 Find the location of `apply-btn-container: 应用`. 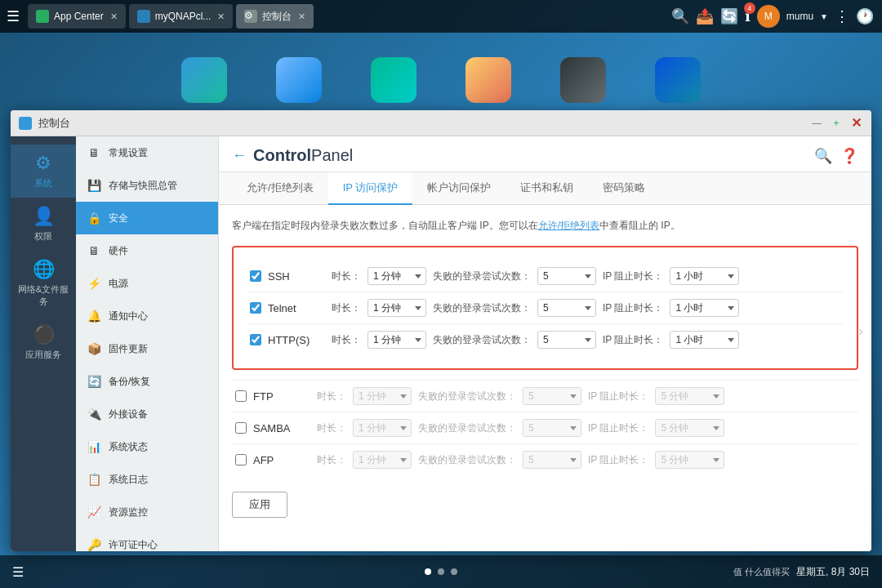

apply-btn-container: 应用 is located at coordinates (546, 505).